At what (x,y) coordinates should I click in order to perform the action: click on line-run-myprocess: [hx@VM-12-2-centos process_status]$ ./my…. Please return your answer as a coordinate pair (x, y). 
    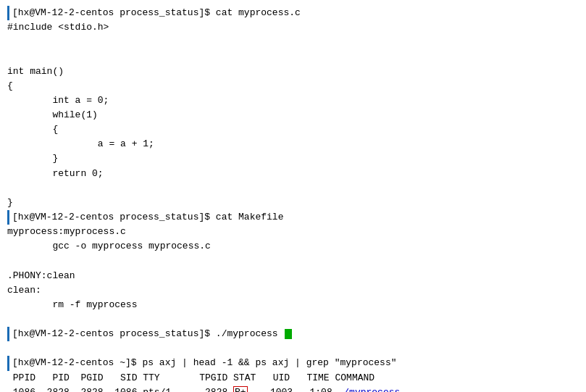
    Looking at the image, I should click on (293, 334).